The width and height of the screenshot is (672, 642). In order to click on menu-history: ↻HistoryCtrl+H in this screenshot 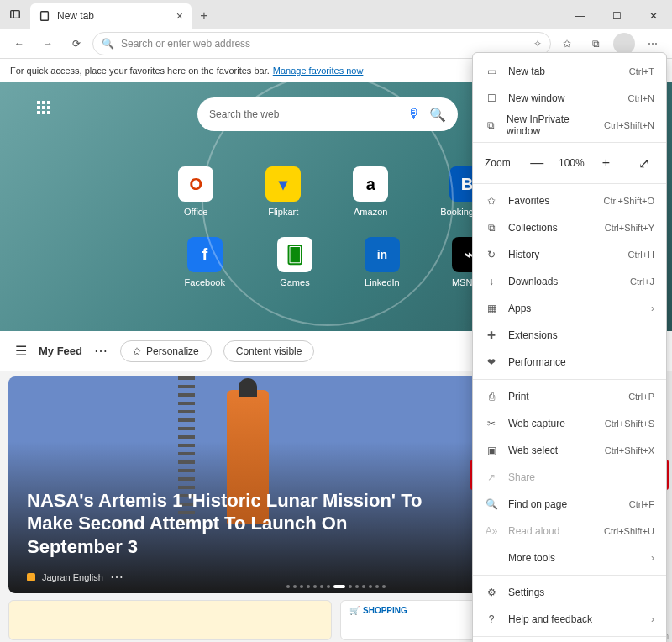, I will do `click(570, 255)`.